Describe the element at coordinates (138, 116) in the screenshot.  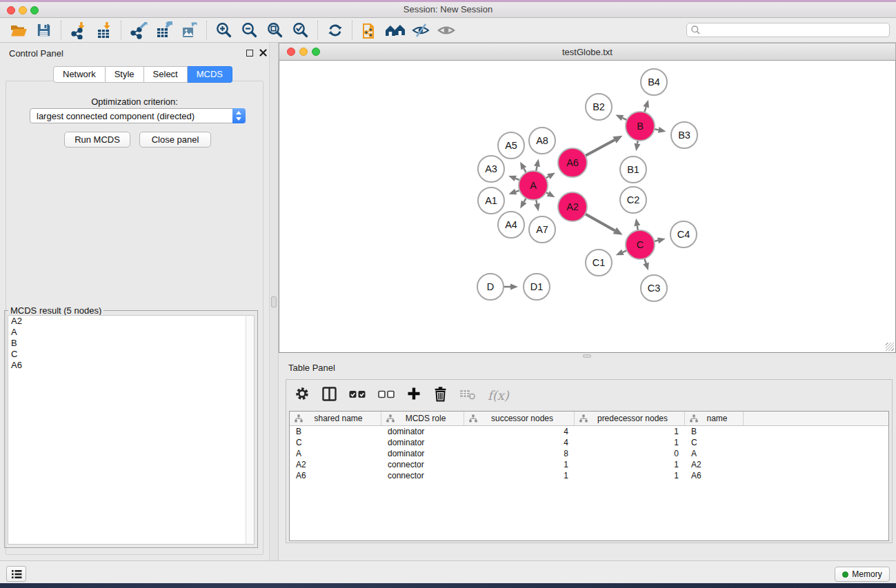
I see `criterion-dropdown: largest connected component (directed)` at that location.